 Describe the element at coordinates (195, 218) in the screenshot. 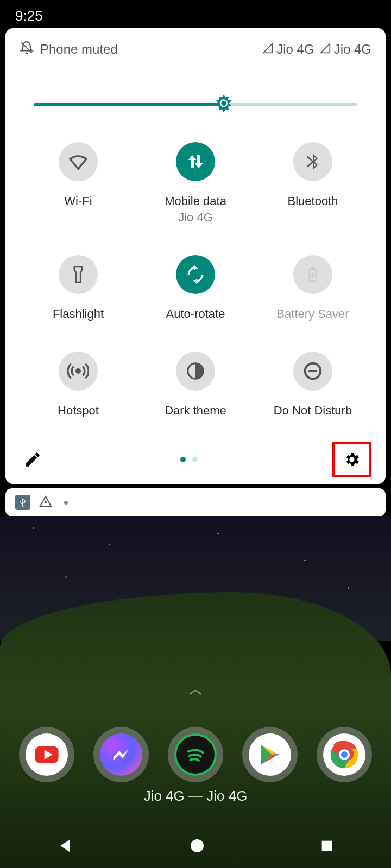

I see `tile-sublabel: Jio 4G` at that location.